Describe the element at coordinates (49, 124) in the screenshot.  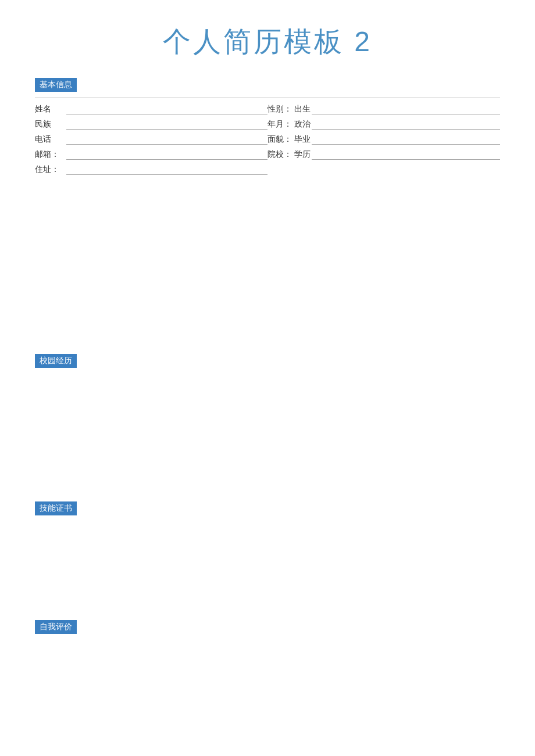
I see `label-ethnicity: 民族` at that location.